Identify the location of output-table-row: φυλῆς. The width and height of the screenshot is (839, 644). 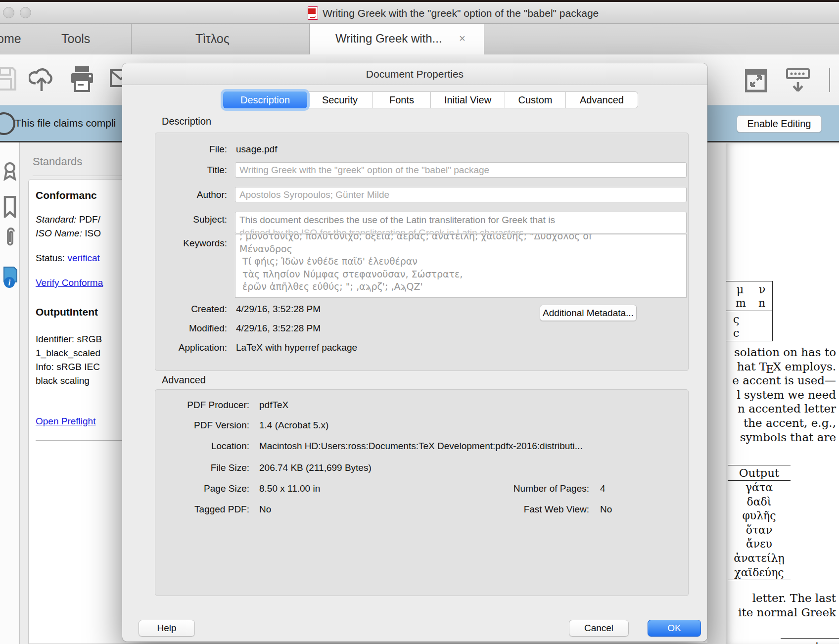
(759, 516).